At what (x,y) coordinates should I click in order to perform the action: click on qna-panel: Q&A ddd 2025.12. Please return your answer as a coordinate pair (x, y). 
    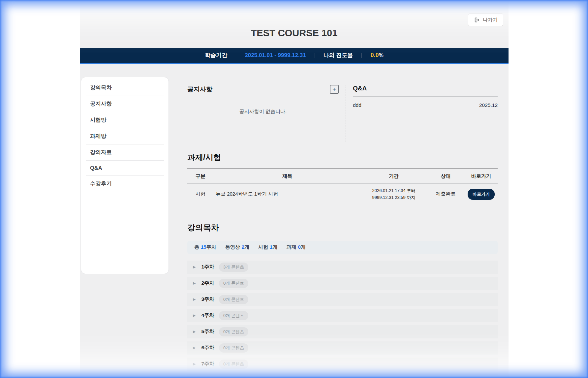
    Looking at the image, I should click on (425, 113).